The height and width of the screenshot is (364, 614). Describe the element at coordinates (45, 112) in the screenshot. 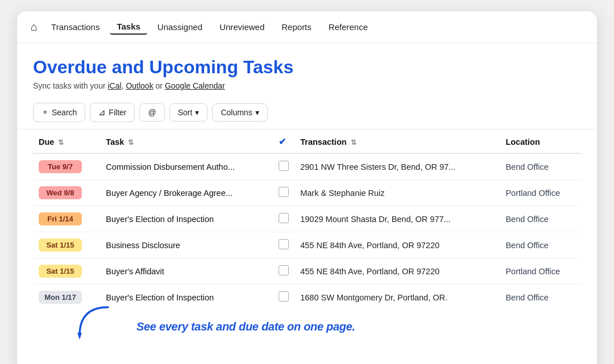

I see `search-icon: ⚬` at that location.